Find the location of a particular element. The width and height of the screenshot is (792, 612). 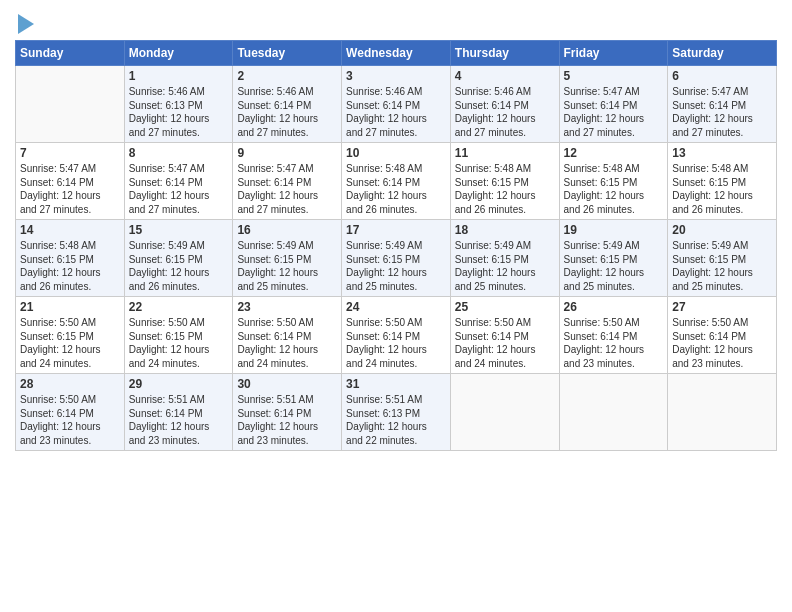

day-cell: 22Sunrise: 5:50 AM Sunset: 6:15 PM Dayli… is located at coordinates (178, 336).